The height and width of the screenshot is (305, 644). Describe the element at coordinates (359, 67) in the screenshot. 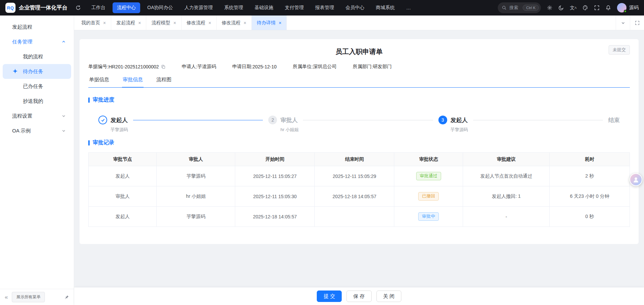

I see `form-meta-row: 单据编号 : HR201-2025121000002 申请人 : 芋道源码 申请…` at that location.